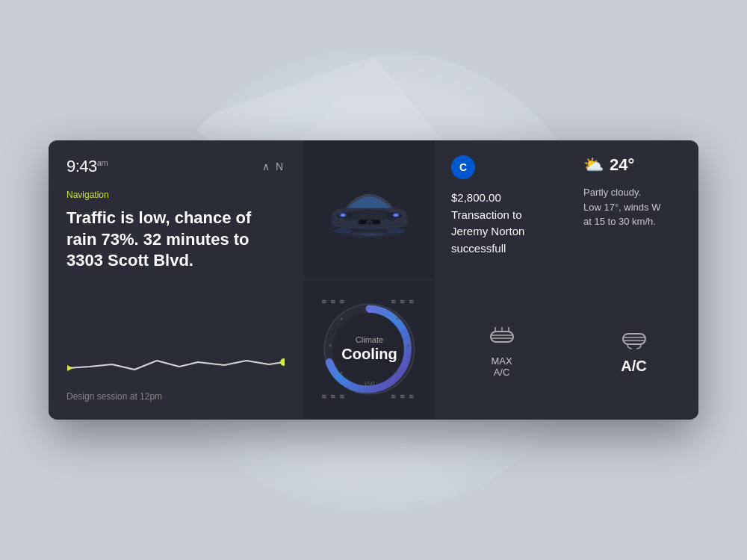 Image resolution: width=747 pixels, height=560 pixels. What do you see at coordinates (335, 396) in the screenshot?
I see `heat-lines-bottom-left: ≋≋≋` at bounding box center [335, 396].